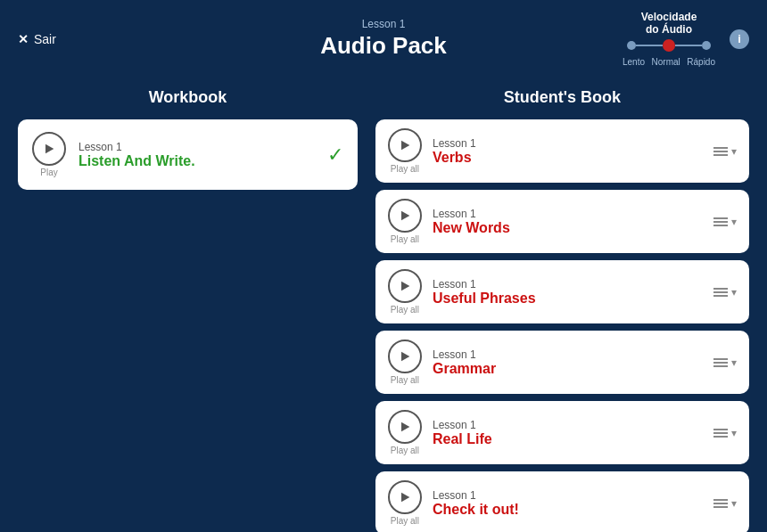 Image resolution: width=767 pixels, height=532 pixels. I want to click on sb-play-col-grammar: Play all, so click(405, 362).